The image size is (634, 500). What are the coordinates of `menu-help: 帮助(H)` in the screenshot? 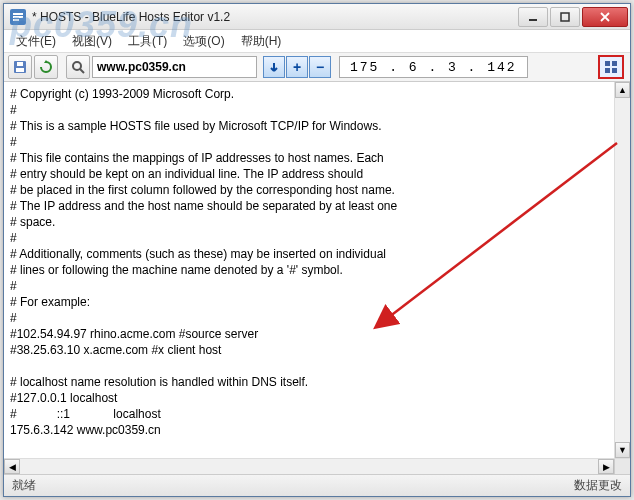 It's located at (262, 42).